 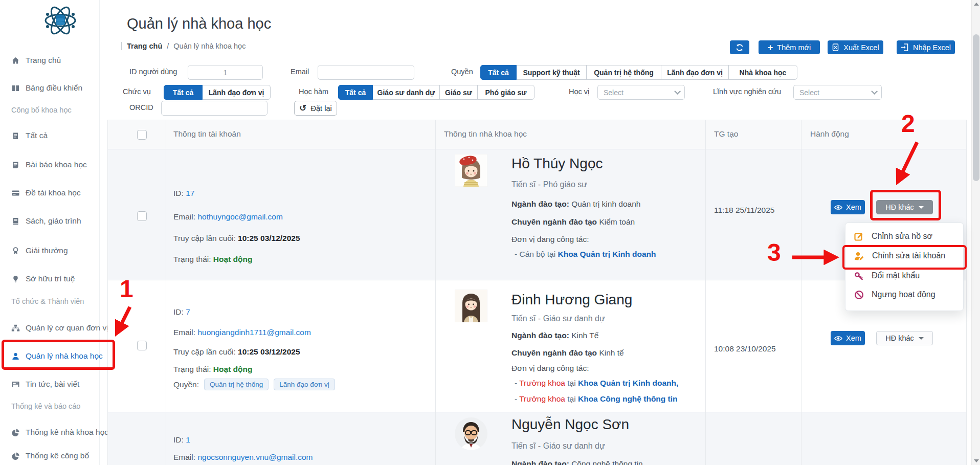 What do you see at coordinates (55, 279) in the screenshot?
I see `sidebar-item-intellectual-property: Sở hữu trí tuệ` at bounding box center [55, 279].